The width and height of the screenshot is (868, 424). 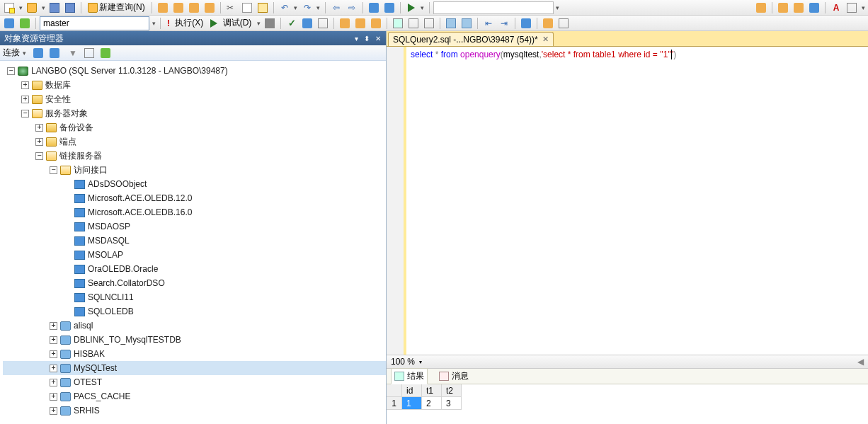 I want to click on indent-icon: ⇤, so click(x=489, y=23).